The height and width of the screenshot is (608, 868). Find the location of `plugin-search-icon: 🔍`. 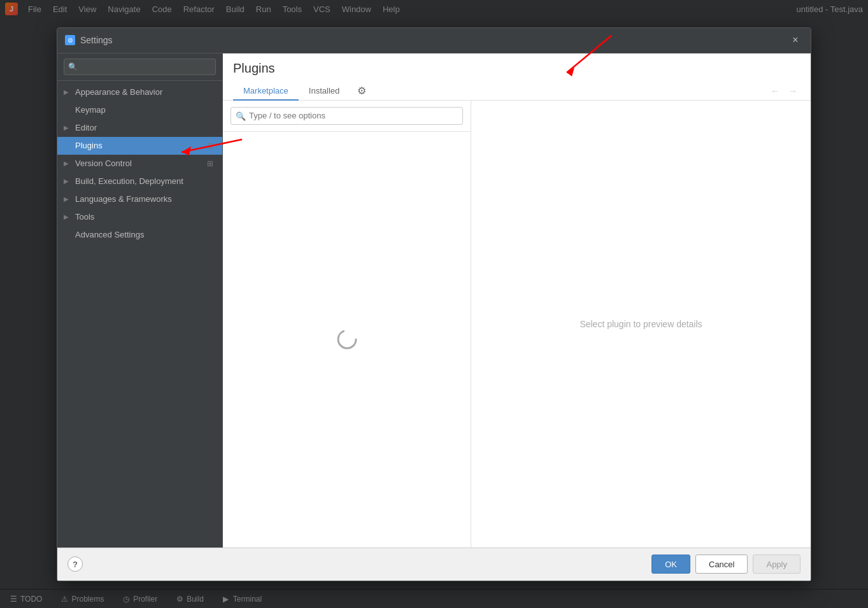

plugin-search-icon: 🔍 is located at coordinates (241, 116).